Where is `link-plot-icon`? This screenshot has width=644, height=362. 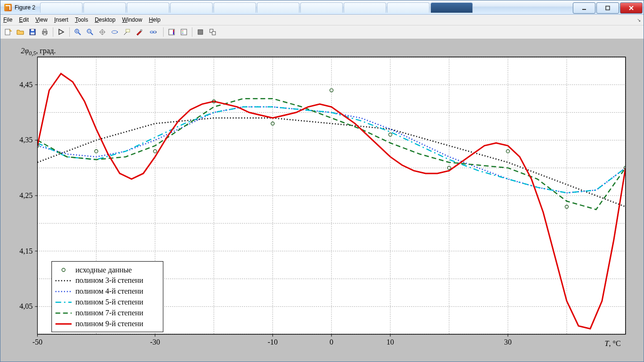 link-plot-icon is located at coordinates (153, 32).